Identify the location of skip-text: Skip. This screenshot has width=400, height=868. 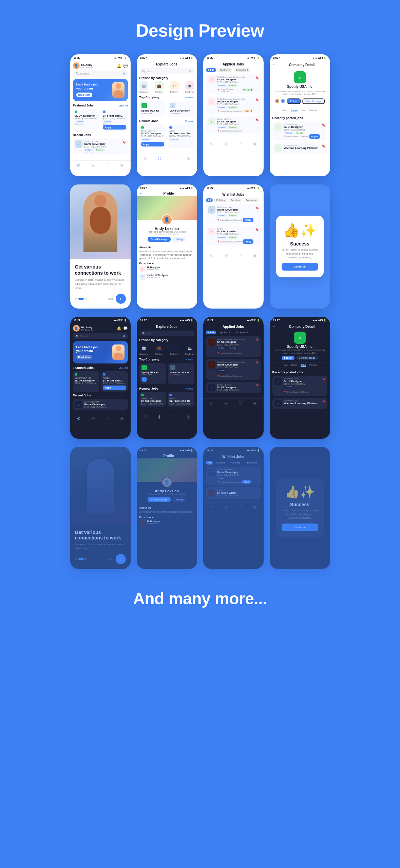
(111, 299).